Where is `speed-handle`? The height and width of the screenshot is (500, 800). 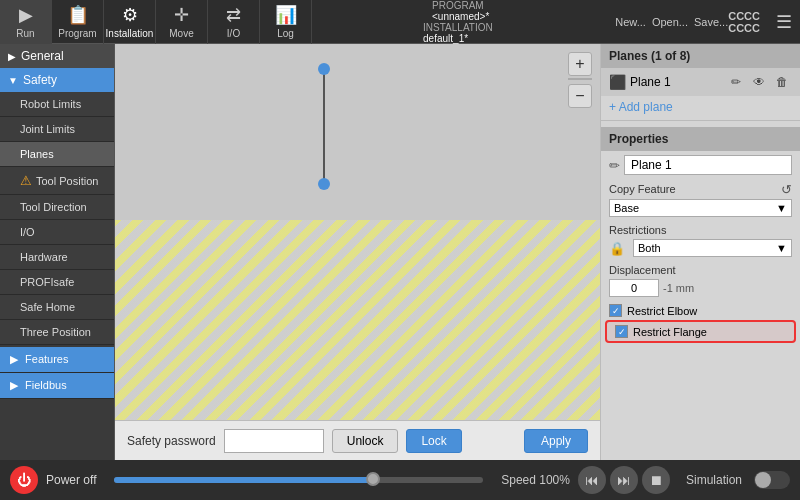 speed-handle is located at coordinates (373, 479).